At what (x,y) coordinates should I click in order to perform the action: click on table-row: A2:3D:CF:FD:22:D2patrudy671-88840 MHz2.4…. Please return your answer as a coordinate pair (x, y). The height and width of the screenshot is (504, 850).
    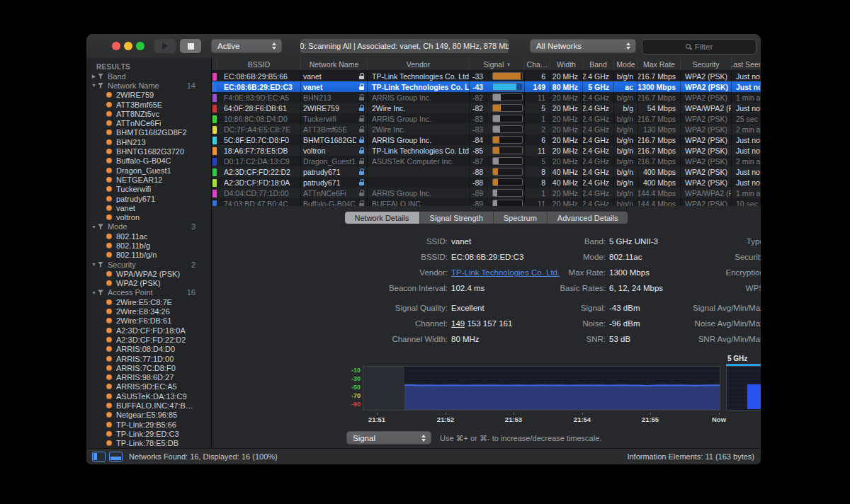
    Looking at the image, I should click on (486, 171).